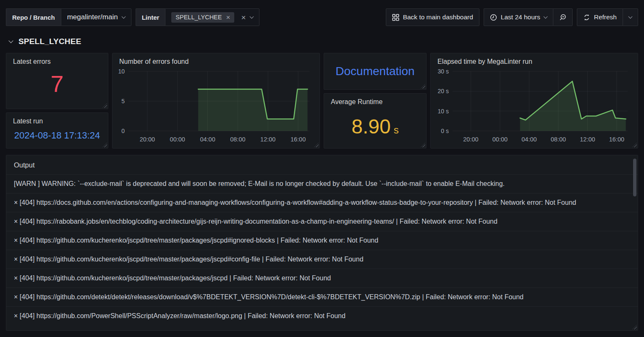  What do you see at coordinates (216, 60) in the screenshot?
I see `panel-title: Number of errors found` at bounding box center [216, 60].